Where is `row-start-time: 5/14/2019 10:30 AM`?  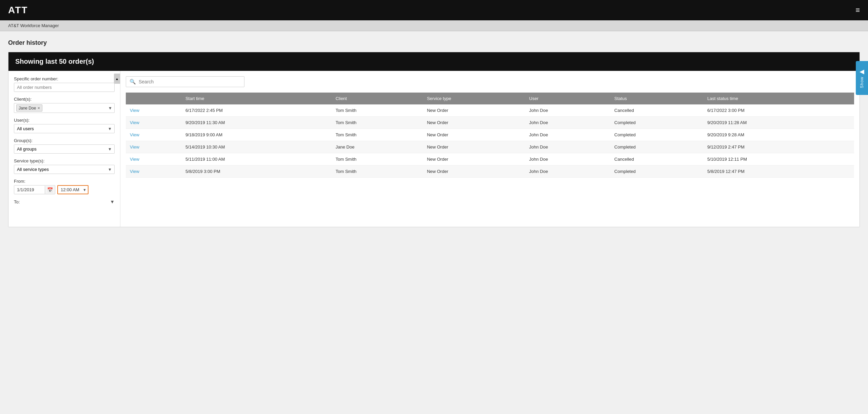 row-start-time: 5/14/2019 10:30 AM is located at coordinates (256, 147).